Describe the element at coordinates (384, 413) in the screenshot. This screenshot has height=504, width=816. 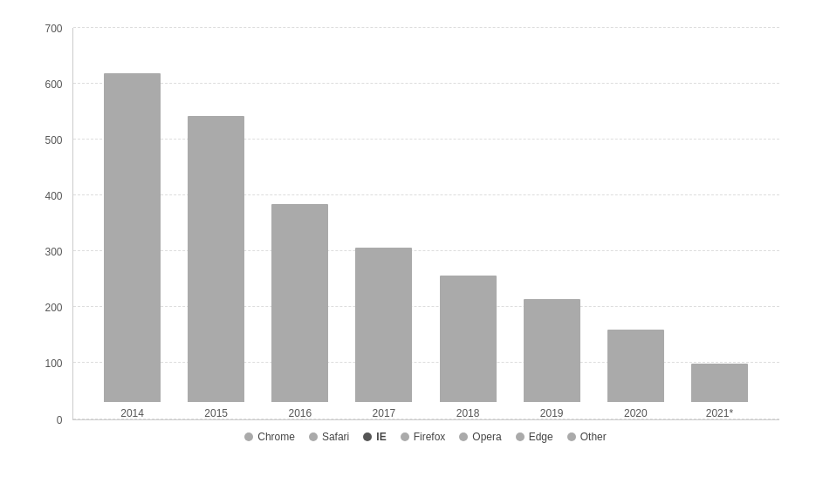
I see `bar-year-label: 2017` at that location.